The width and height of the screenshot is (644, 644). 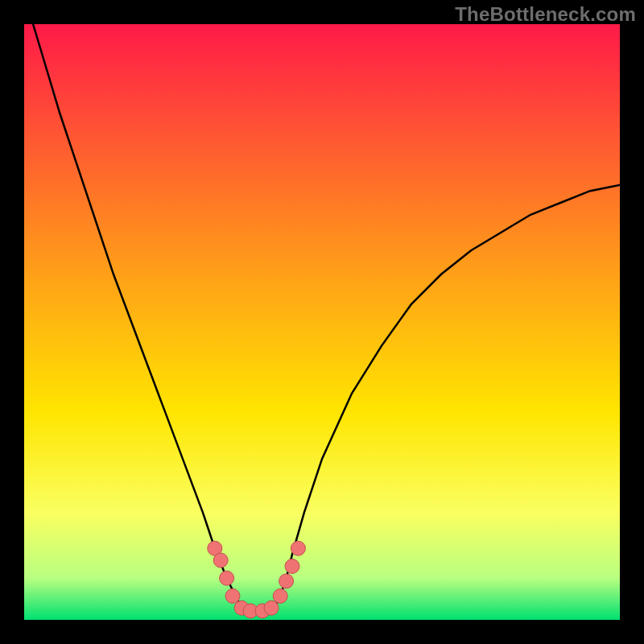 What do you see at coordinates (546, 14) in the screenshot?
I see `watermark-text: TheBottleneck.com` at bounding box center [546, 14].